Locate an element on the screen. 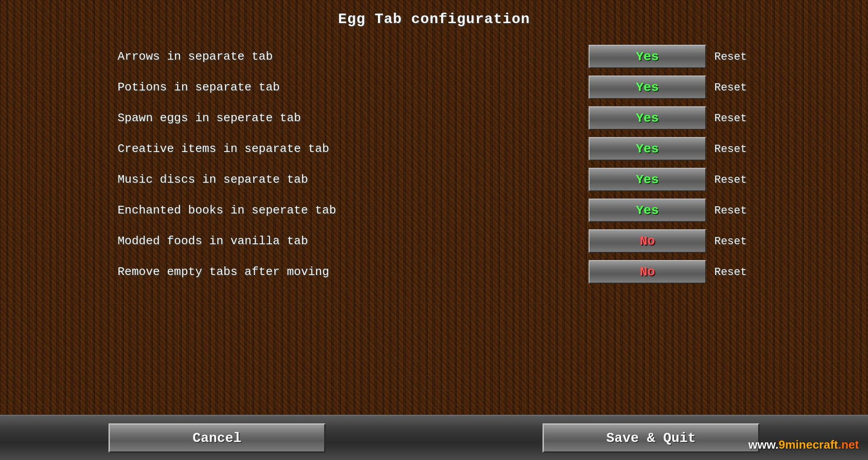 This screenshot has height=460, width=868. reset-button-remove_empty_tabs: Reset is located at coordinates (731, 272).